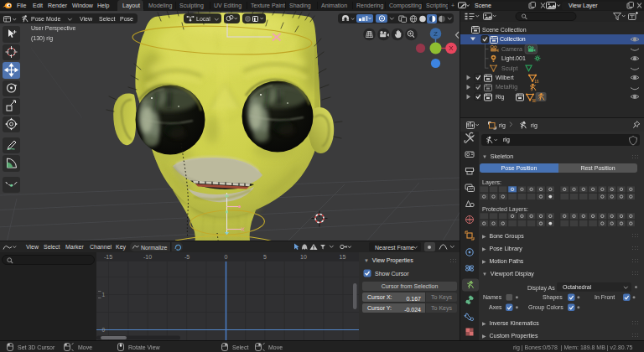  What do you see at coordinates (451, 49) in the screenshot?
I see `svg-text: X` at bounding box center [451, 49].